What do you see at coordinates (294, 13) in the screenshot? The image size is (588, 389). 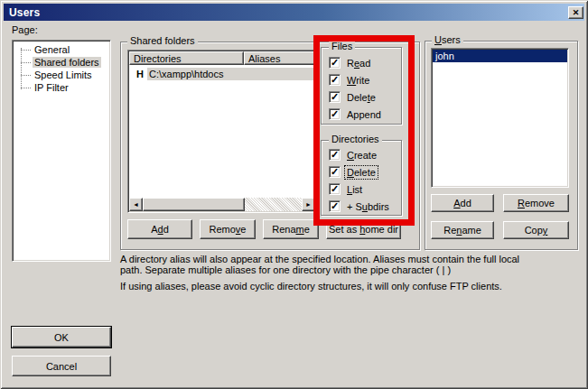 I see `title-bar: Users` at bounding box center [294, 13].